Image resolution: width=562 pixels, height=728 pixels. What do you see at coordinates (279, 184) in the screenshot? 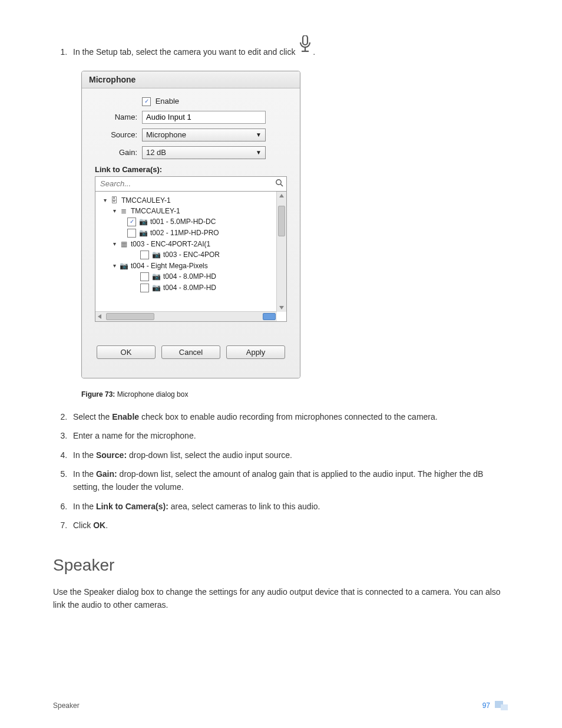
I see `search-icon` at bounding box center [279, 184].